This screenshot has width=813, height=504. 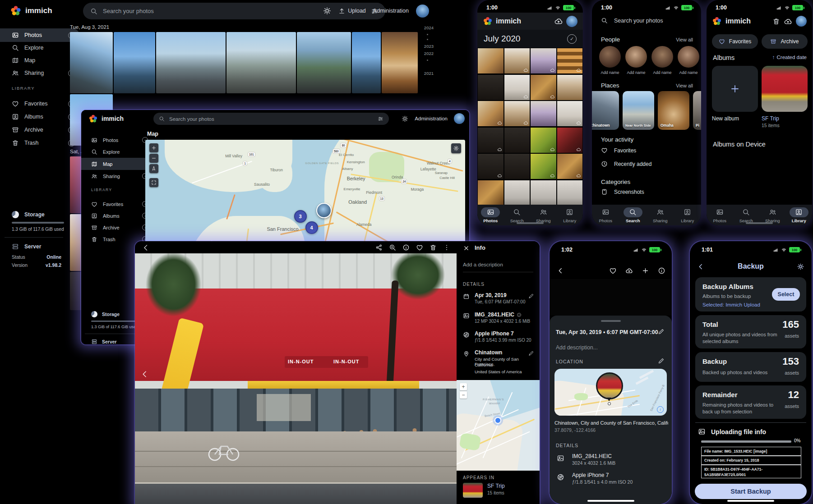 I want to click on tab-search: Search, so click(x=633, y=215).